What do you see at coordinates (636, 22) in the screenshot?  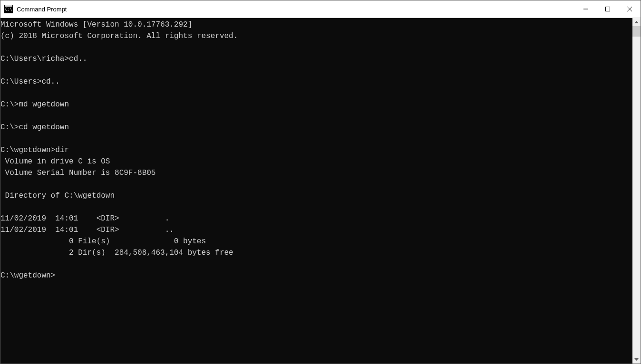 I see `scroll-up-button` at bounding box center [636, 22].